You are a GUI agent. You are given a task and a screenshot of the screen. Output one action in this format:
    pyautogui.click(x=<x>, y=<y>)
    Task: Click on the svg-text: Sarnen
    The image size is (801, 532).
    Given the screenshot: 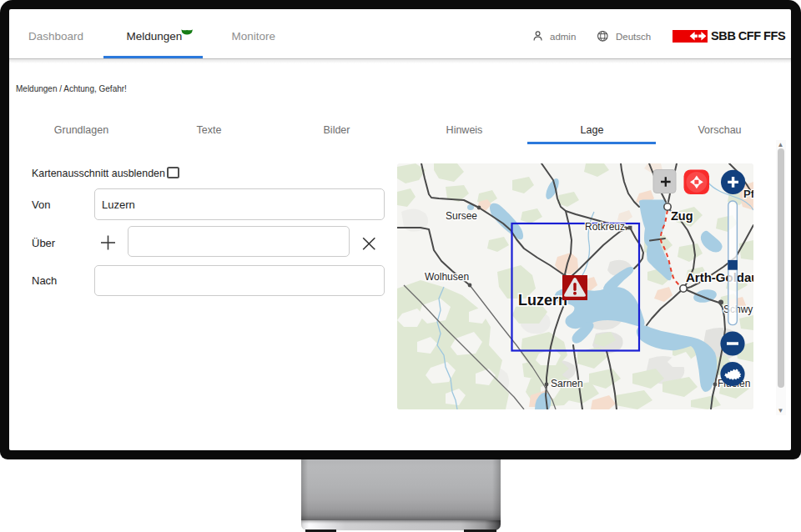 What is the action you would take?
    pyautogui.click(x=567, y=384)
    